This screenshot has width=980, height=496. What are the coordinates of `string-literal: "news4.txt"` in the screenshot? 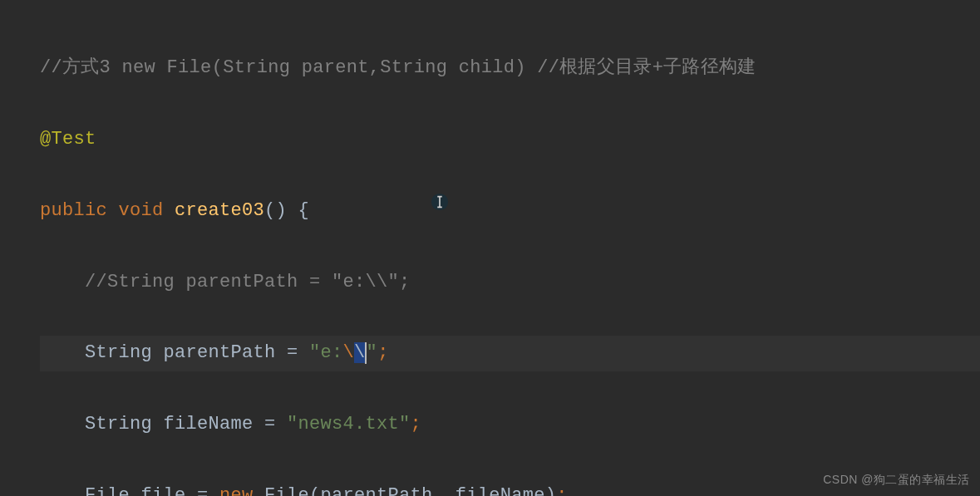 It's located at (349, 424).